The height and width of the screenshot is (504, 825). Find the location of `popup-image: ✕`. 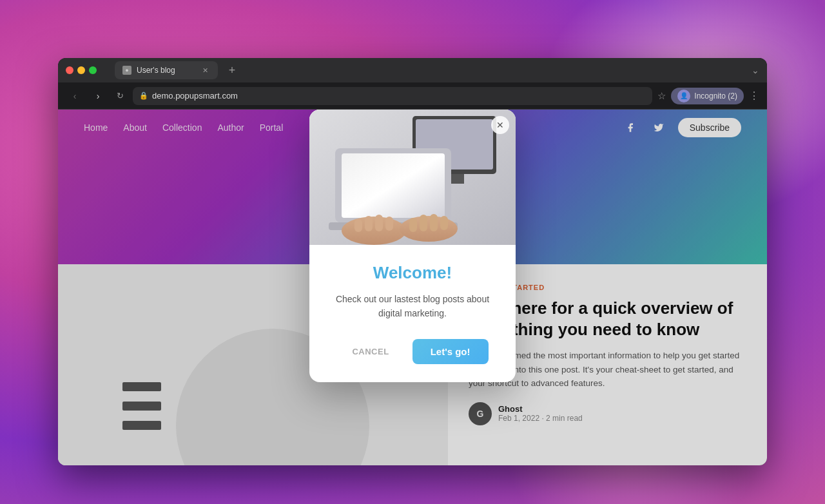

popup-image: ✕ is located at coordinates (412, 177).